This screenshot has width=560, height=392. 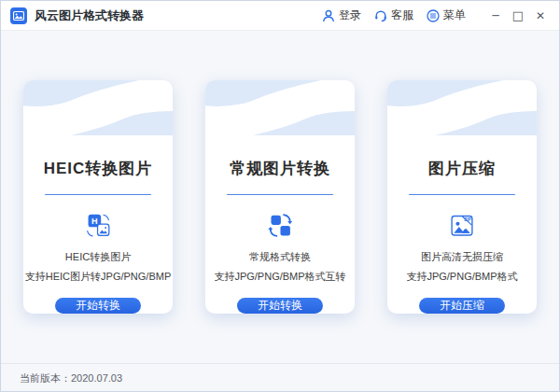 I want to click on version-label: 当前版本：2020.07.03, so click(x=71, y=379).